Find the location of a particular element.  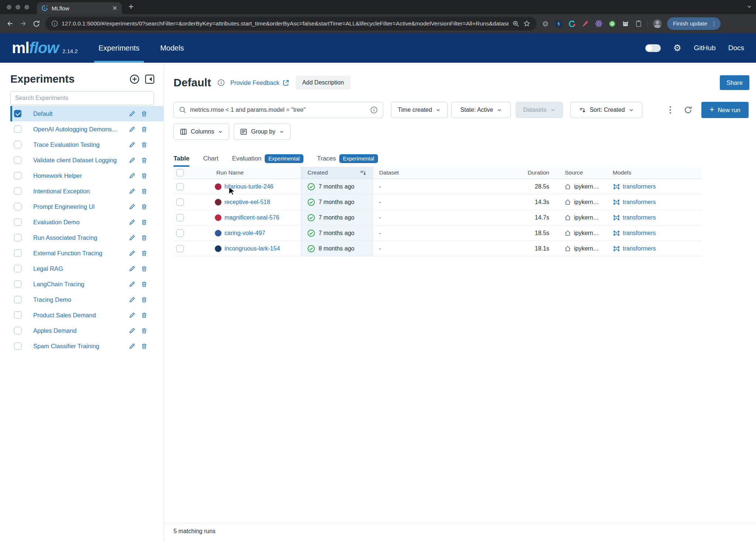

run-name-link: caring-vole-497 is located at coordinates (245, 233).